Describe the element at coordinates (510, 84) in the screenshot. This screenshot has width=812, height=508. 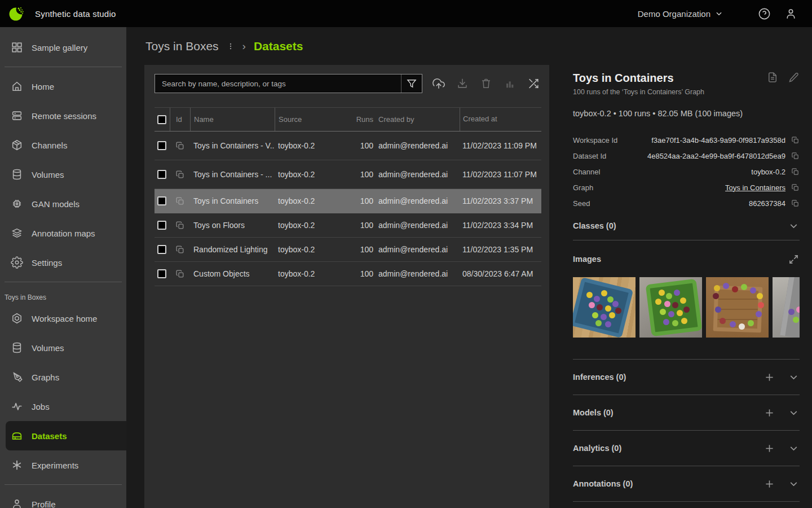
I see `analytics-button` at that location.